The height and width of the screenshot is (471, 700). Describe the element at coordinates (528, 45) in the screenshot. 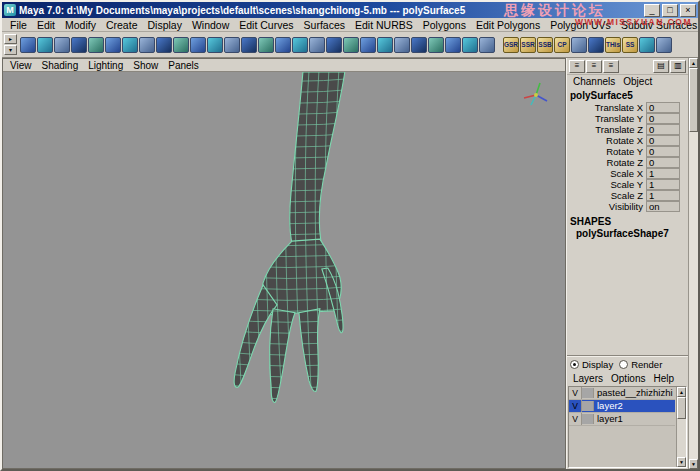

I see `shelf-icon-ssr: SSR` at that location.